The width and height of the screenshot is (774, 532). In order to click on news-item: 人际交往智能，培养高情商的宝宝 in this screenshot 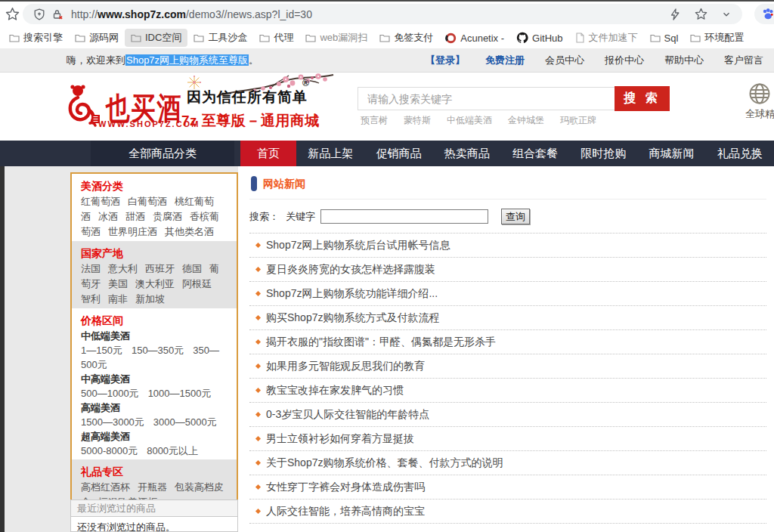, I will do `click(508, 512)`.